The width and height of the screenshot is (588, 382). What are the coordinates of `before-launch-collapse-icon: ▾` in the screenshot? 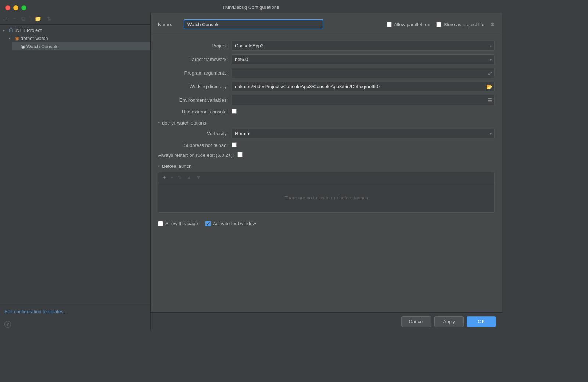 It's located at (159, 166).